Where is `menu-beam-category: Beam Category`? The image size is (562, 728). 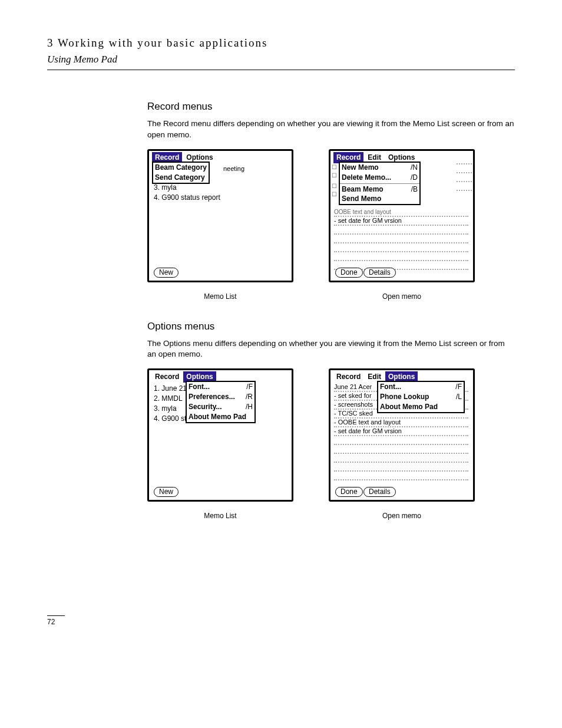
menu-beam-category: Beam Category is located at coordinates (181, 167).